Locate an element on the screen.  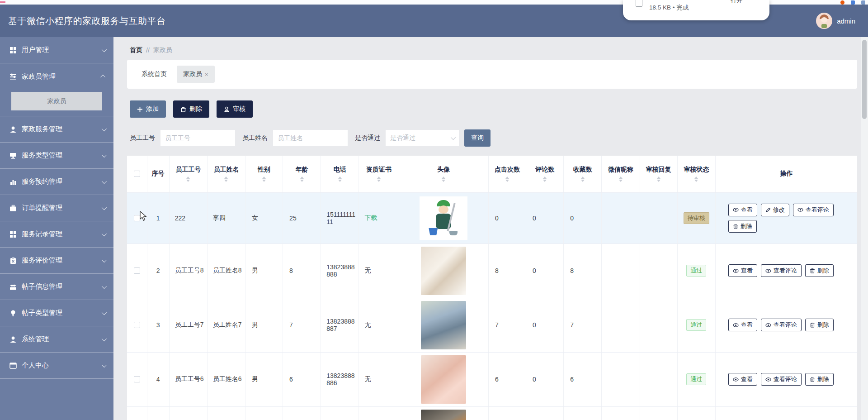
blue-extension-icon is located at coordinates (853, 3).